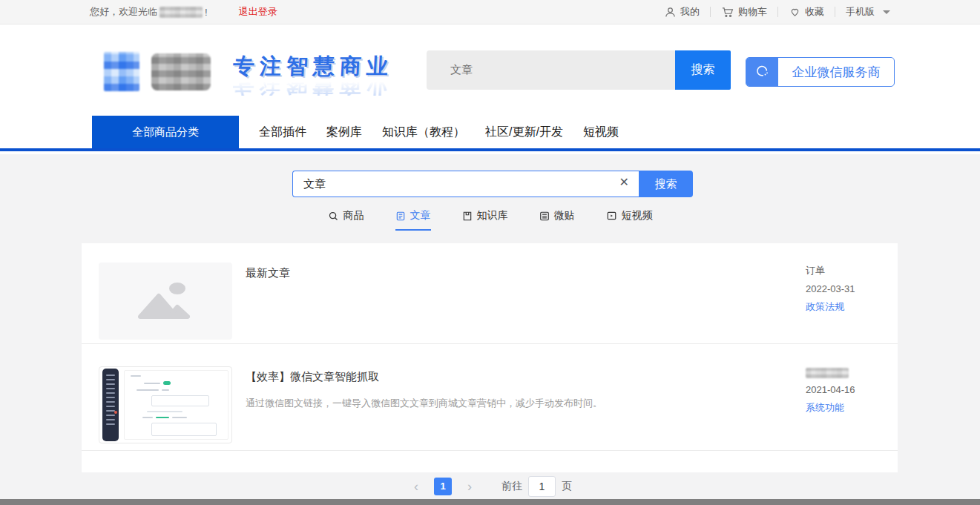  I want to click on pagination-goto-input, so click(542, 486).